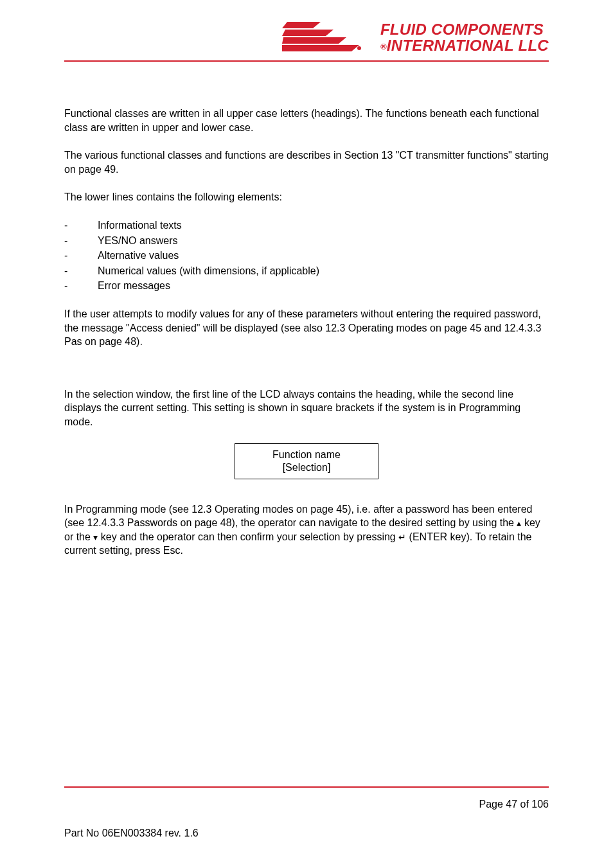 The width and height of the screenshot is (613, 868). What do you see at coordinates (140, 226) in the screenshot?
I see `list-item-text: Informational texts` at bounding box center [140, 226].